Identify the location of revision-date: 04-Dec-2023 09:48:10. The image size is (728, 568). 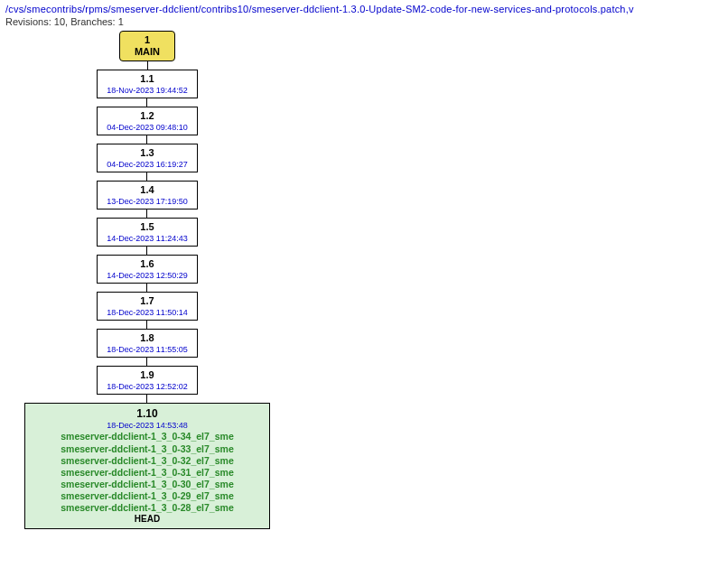
(147, 128).